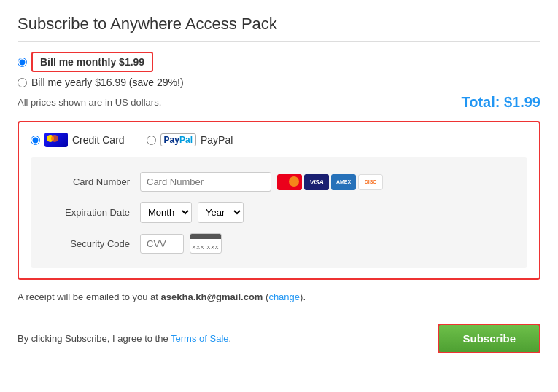  What do you see at coordinates (93, 243) in the screenshot?
I see `security-label: Security Code` at bounding box center [93, 243].